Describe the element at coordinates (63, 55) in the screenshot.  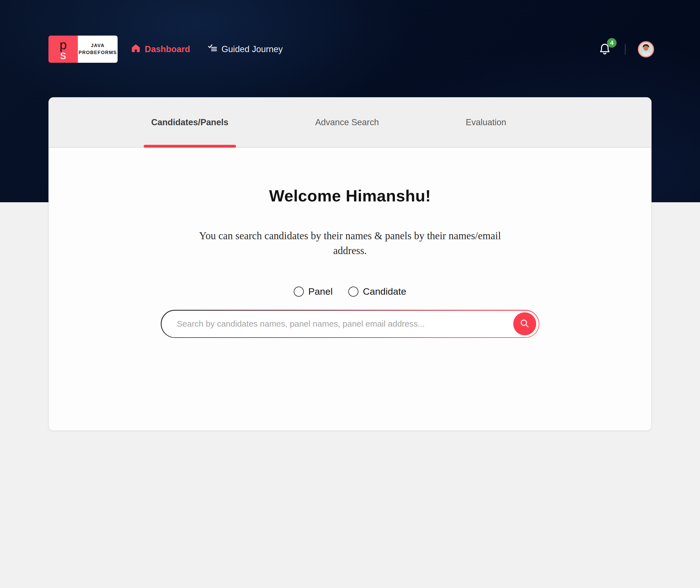
I see `logo-letter-s: s` at that location.